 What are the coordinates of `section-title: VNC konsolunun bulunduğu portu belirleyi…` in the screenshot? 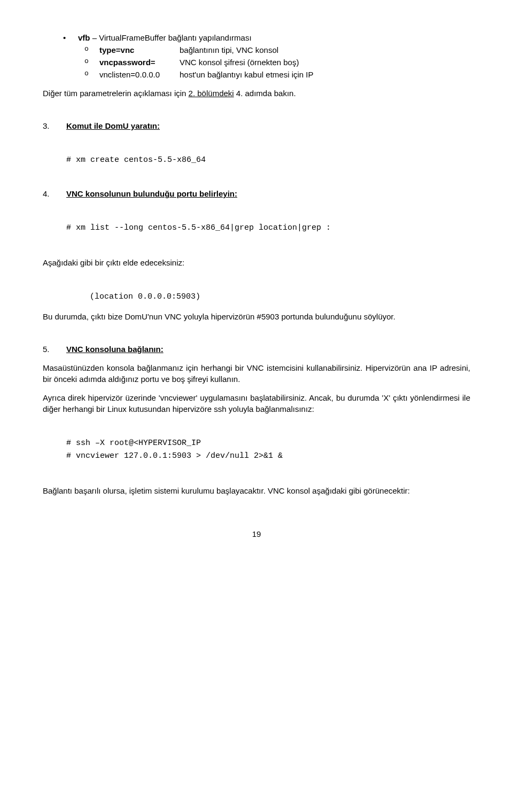 It's located at (152, 193).